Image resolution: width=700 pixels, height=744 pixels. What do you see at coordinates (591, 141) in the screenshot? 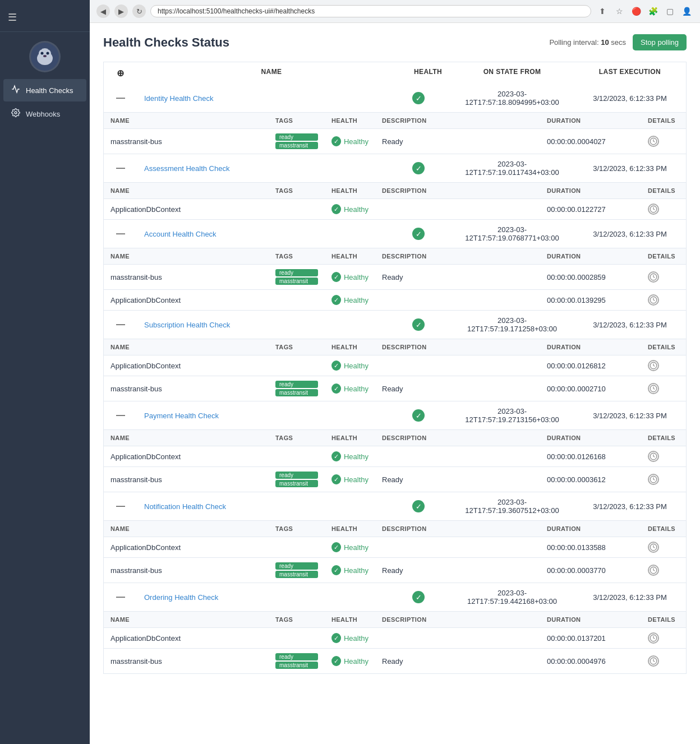
I see `check-duration: 00:00:00.0004027` at bounding box center [591, 141].